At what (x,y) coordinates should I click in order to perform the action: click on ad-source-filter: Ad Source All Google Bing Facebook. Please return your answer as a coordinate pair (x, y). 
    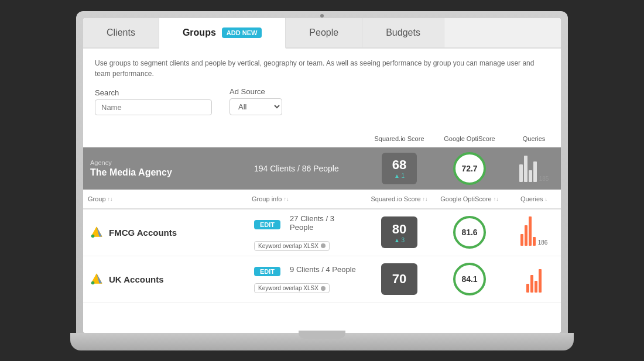
    Looking at the image, I should click on (256, 101).